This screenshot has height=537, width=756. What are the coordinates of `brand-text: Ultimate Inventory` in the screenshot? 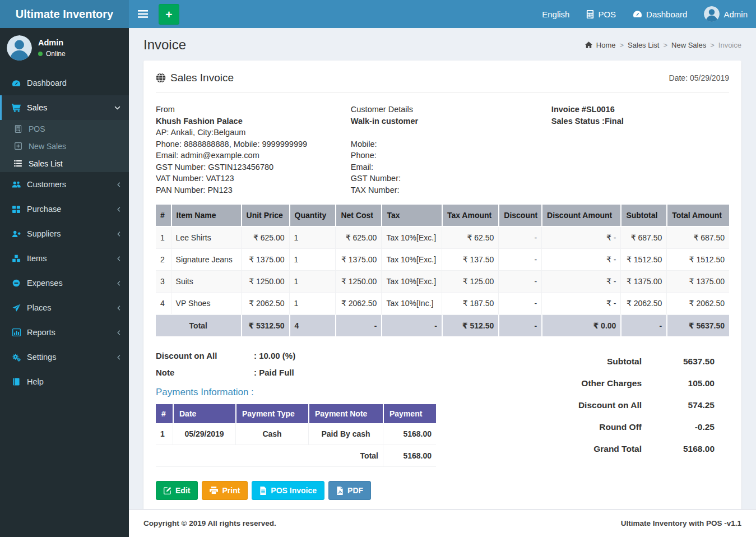 It's located at (64, 15).